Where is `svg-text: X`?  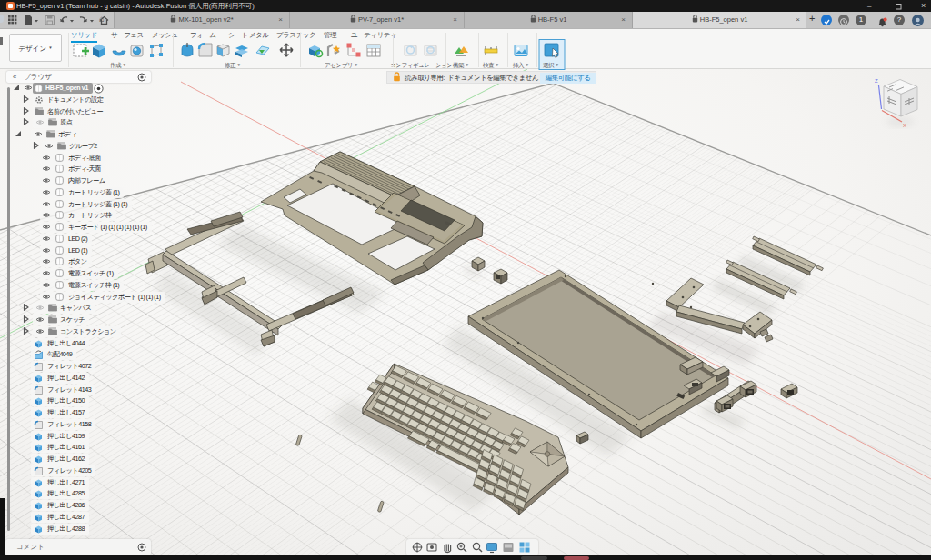 svg-text: X is located at coordinates (905, 125).